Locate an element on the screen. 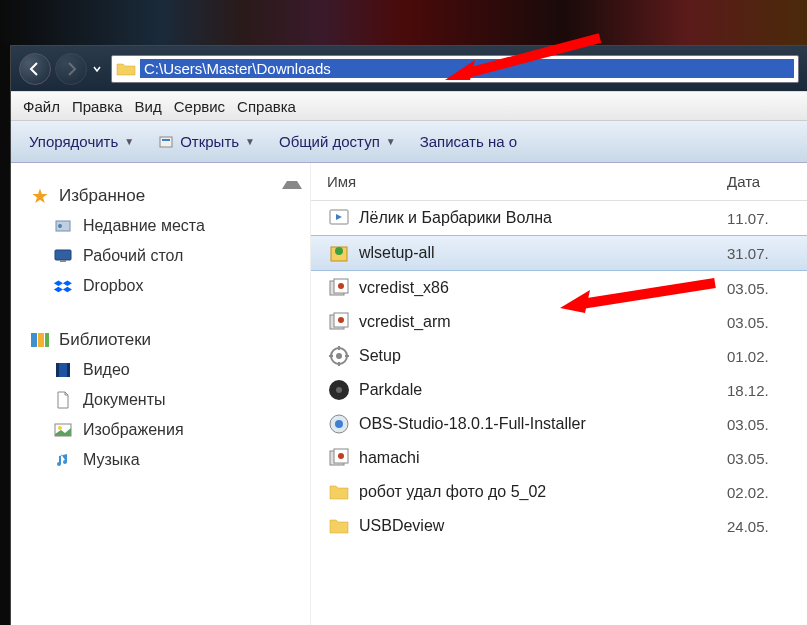 The image size is (807, 625). media-icon is located at coordinates (339, 218).